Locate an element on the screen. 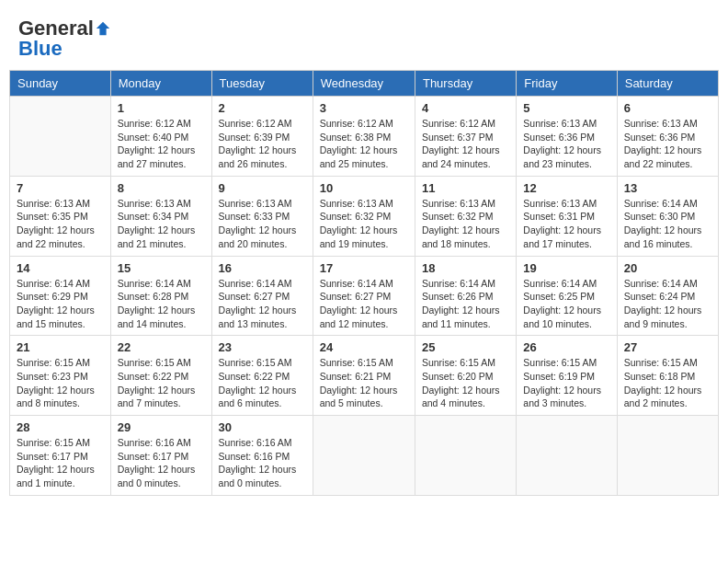 Image resolution: width=728 pixels, height=563 pixels. day-info: Sunrise: 6:15 AM Sunset: 6:21 PM Dayligh… is located at coordinates (364, 383).